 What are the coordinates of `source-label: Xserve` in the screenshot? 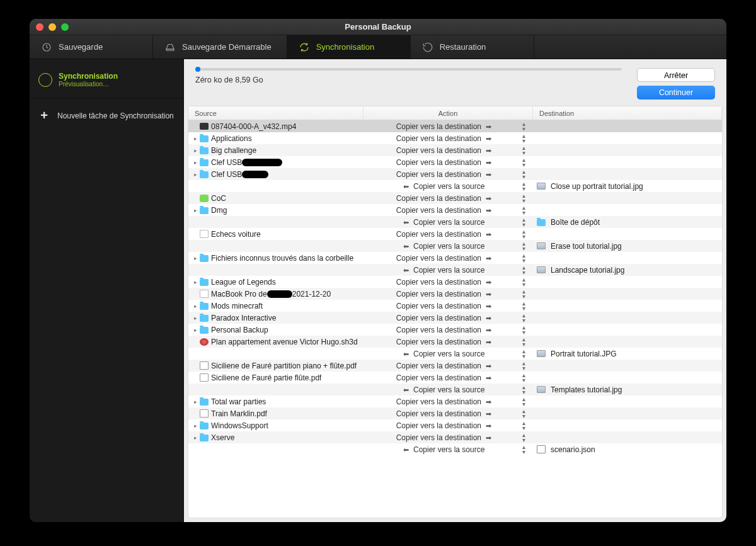 It's located at (223, 438).